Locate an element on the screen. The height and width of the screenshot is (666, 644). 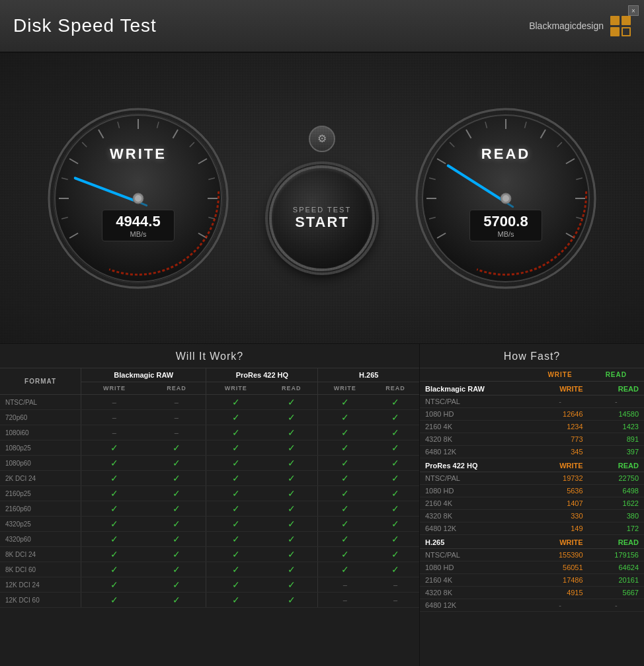
format-cell: 4320p60 is located at coordinates (41, 540).